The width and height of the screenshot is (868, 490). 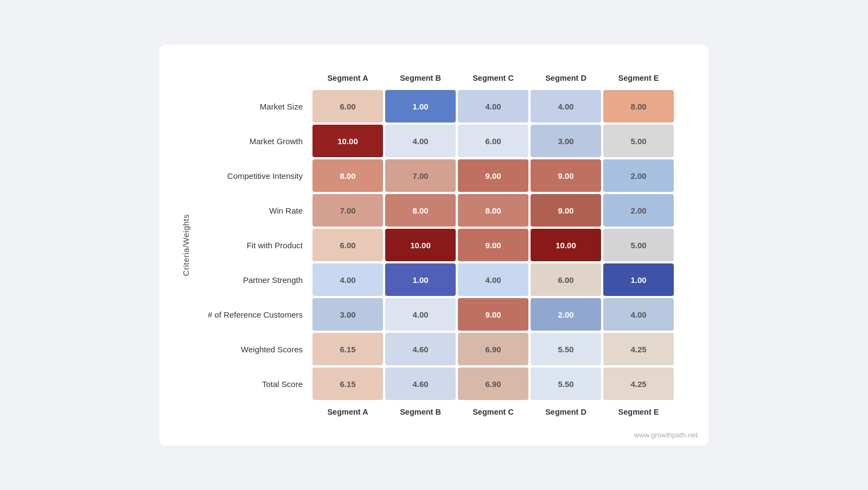 What do you see at coordinates (256, 141) in the screenshot?
I see `row-label-1: Market Growth` at bounding box center [256, 141].